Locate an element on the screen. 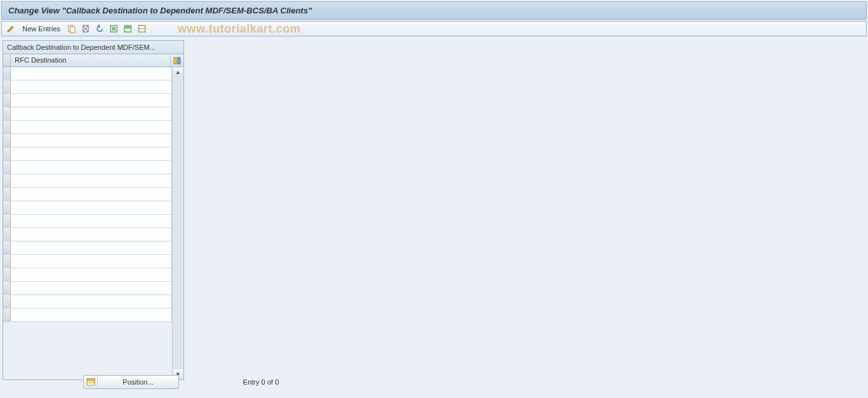  page-title: Change View "Callback Destination to Dep… is located at coordinates (160, 10).